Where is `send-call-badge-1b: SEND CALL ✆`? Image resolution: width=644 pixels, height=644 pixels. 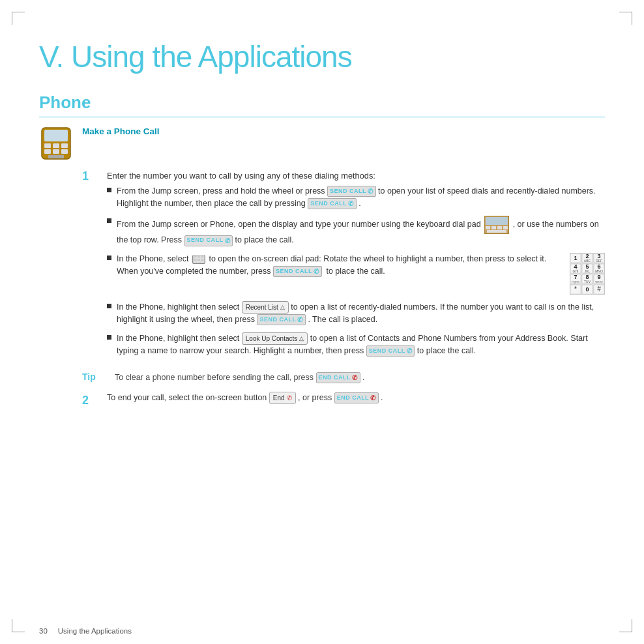 send-call-badge-1b: SEND CALL ✆ is located at coordinates (332, 203).